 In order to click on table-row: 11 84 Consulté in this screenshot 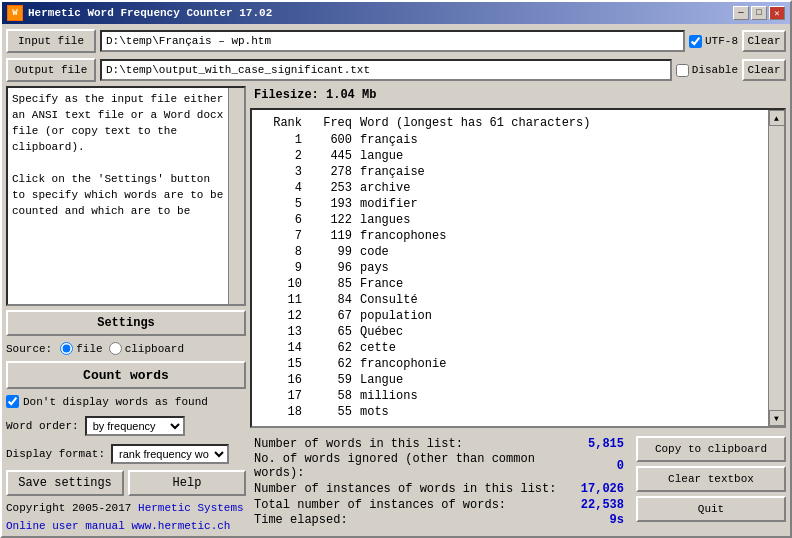, I will do `click(512, 300)`.